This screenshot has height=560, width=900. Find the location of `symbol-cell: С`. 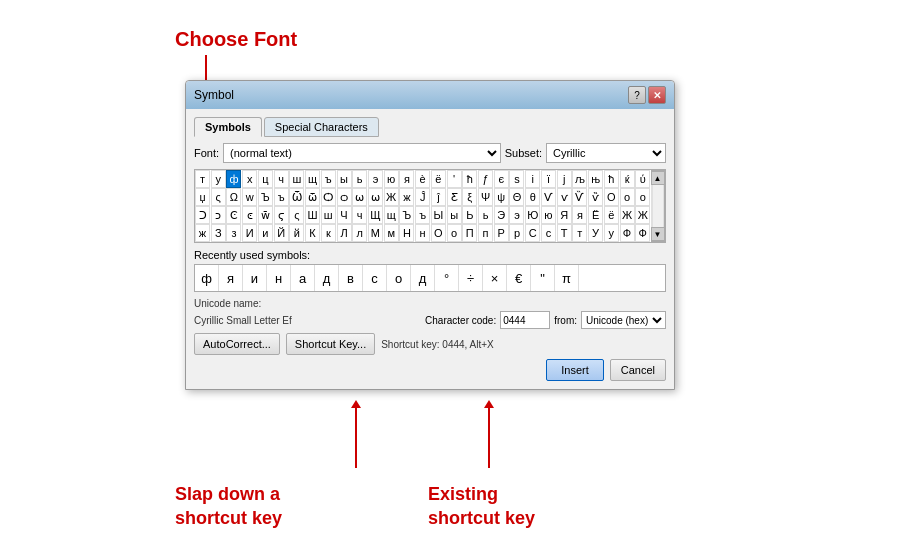

symbol-cell: С is located at coordinates (532, 233).